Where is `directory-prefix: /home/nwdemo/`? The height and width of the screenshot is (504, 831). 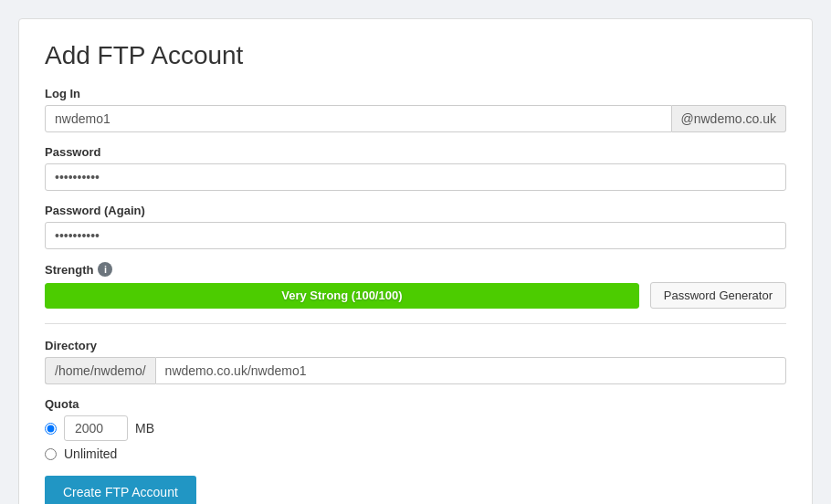 directory-prefix: /home/nwdemo/ is located at coordinates (100, 371).